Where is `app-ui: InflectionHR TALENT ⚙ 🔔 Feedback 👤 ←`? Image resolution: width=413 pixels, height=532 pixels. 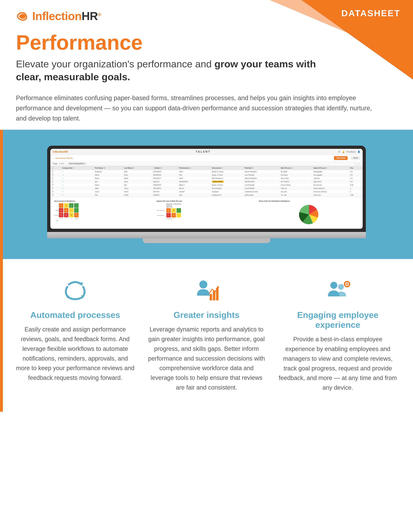 app-ui: InflectionHR TALENT ⚙ 🔔 Feedback 👤 ← is located at coordinates (206, 189).